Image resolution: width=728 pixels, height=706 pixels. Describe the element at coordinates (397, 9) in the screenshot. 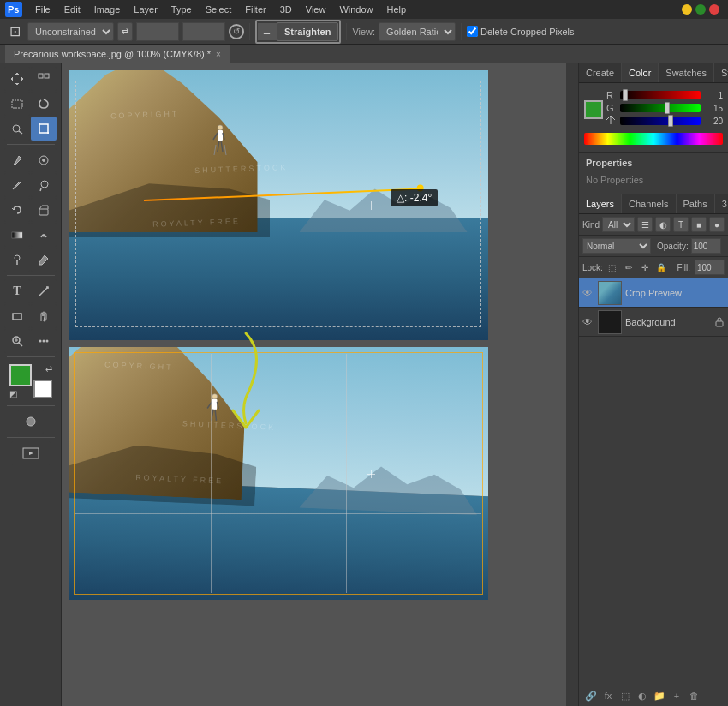

I see `menu-help: Help` at that location.